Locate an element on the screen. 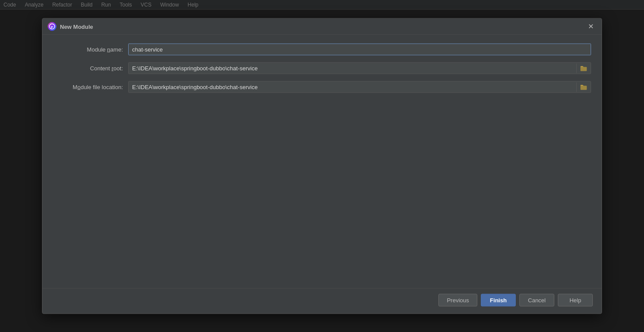 This screenshot has width=644, height=332. module-name-input is located at coordinates (360, 50).